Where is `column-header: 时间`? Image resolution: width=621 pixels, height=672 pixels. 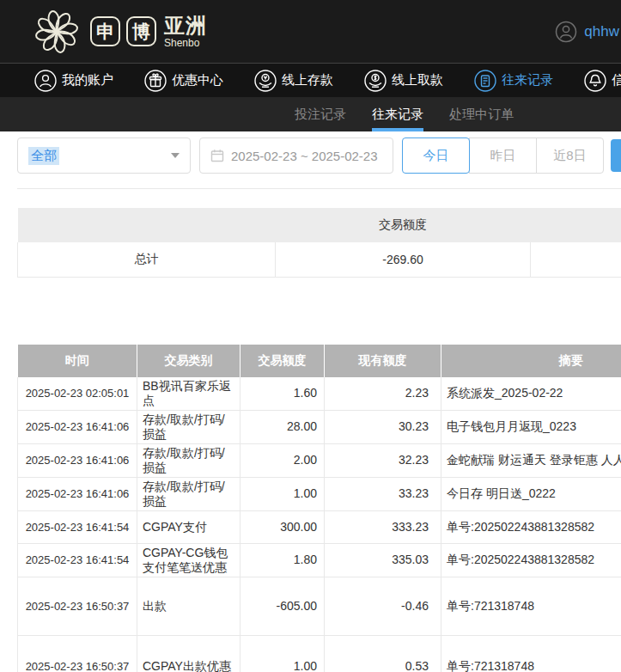
column-header: 时间 is located at coordinates (77, 361).